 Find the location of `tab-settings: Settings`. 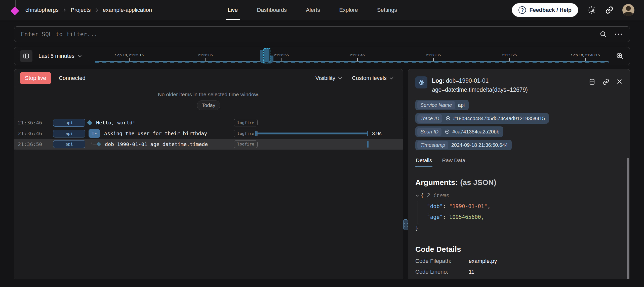

tab-settings: Settings is located at coordinates (387, 10).